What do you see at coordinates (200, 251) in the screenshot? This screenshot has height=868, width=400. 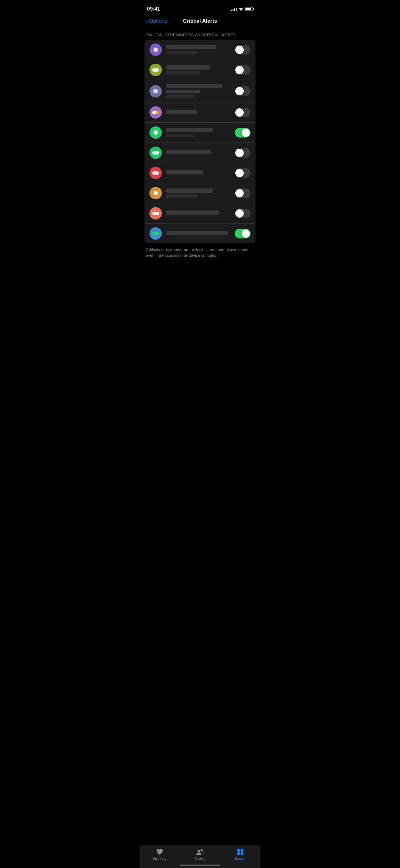 I see `footer-note: Critical alerts appear on the lock scree…` at bounding box center [200, 251].